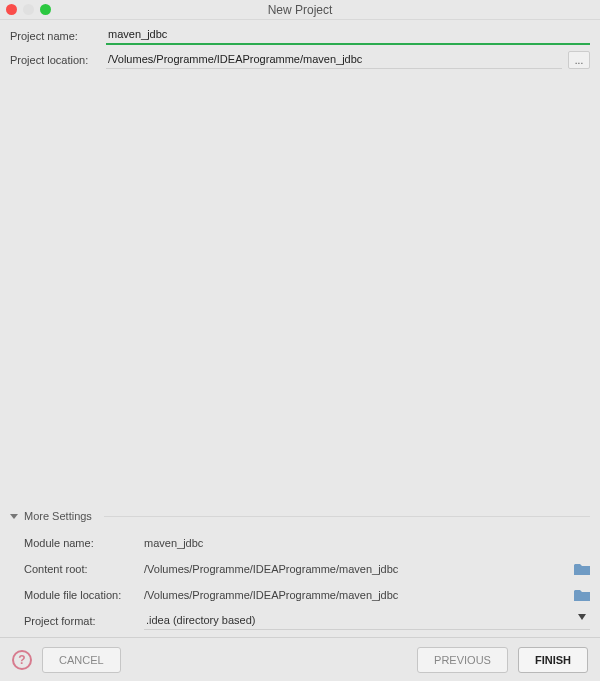 The width and height of the screenshot is (600, 681). Describe the element at coordinates (300, 60) in the screenshot. I see `project-location-row: Project location: ...` at that location.